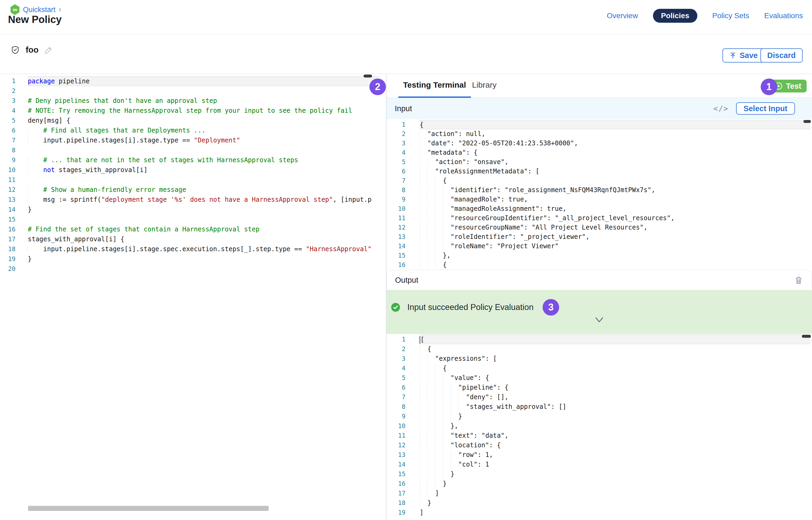 Image resolution: width=812 pixels, height=520 pixels. Describe the element at coordinates (368, 76) in the screenshot. I see `editor-scrollbar-thumb` at that location.